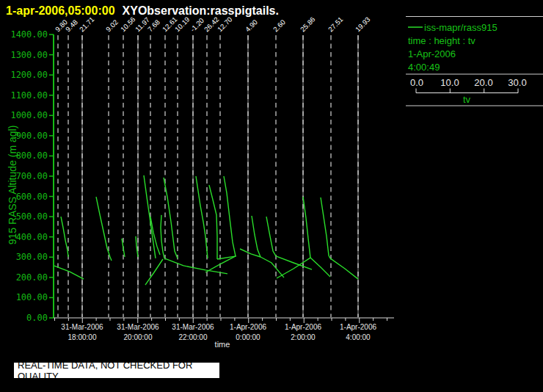  I want to click on y-tick-label: 1400.00, so click(29, 35).